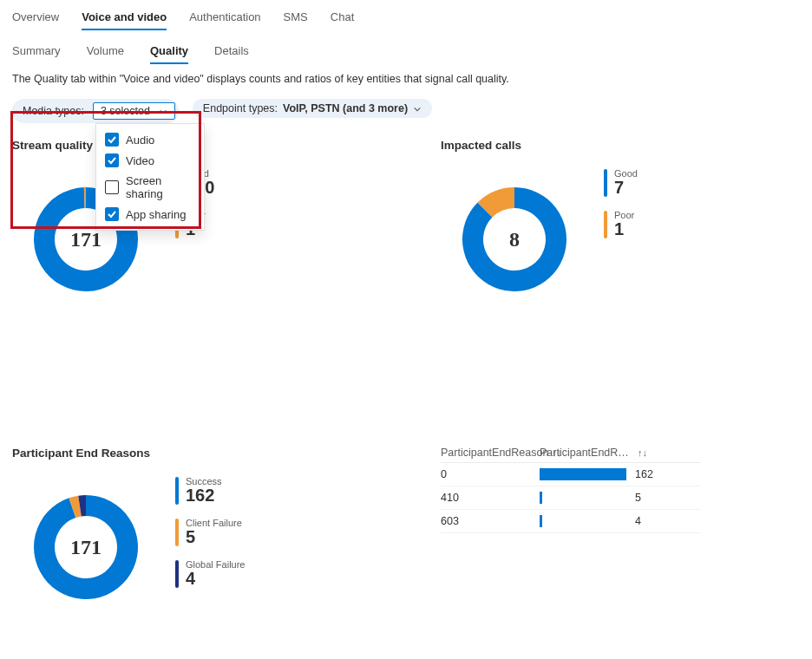 This screenshot has height=659, width=812. What do you see at coordinates (150, 140) in the screenshot?
I see `media-option-audio: Audio` at bounding box center [150, 140].